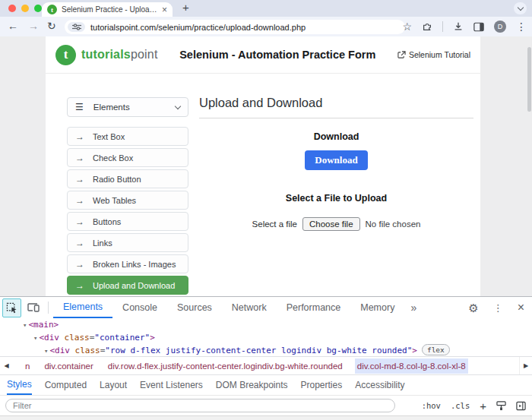 The image size is (532, 420). I want to click on upload-section-title: Select a File to Upload, so click(336, 198).